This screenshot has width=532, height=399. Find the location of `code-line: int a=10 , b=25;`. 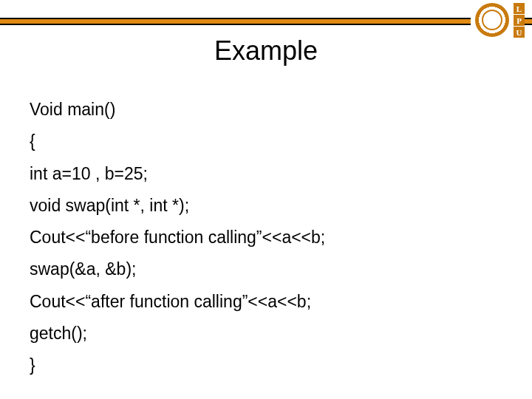

code-line: int a=10 , b=25; is located at coordinates (266, 174).